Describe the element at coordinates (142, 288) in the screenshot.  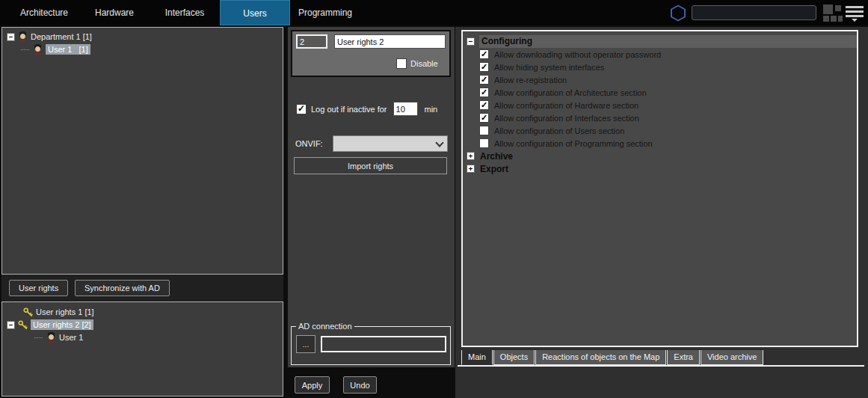
I see `rights-button-bar: User rights Synchronize with AD` at that location.